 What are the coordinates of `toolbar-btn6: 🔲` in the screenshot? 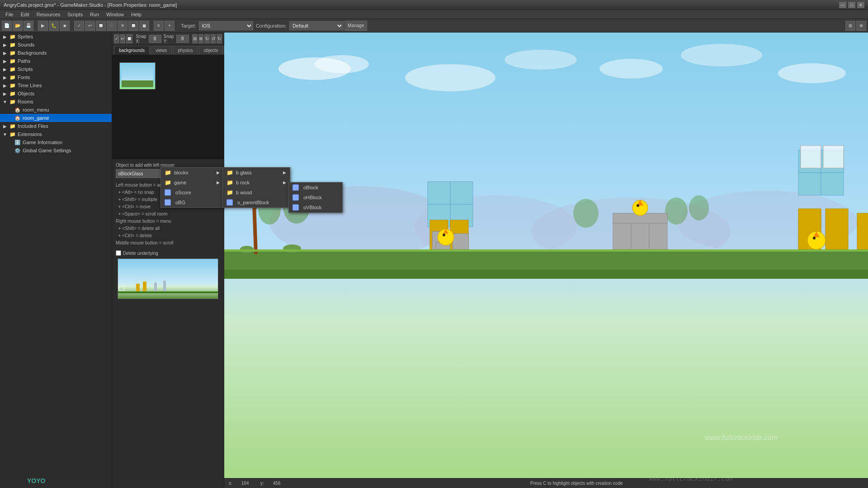 It's located at (133, 26).